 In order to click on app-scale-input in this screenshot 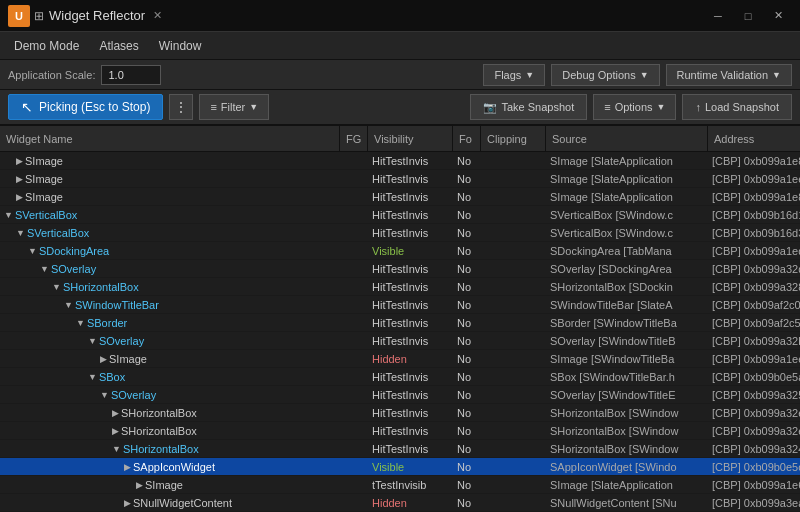, I will do `click(131, 75)`.